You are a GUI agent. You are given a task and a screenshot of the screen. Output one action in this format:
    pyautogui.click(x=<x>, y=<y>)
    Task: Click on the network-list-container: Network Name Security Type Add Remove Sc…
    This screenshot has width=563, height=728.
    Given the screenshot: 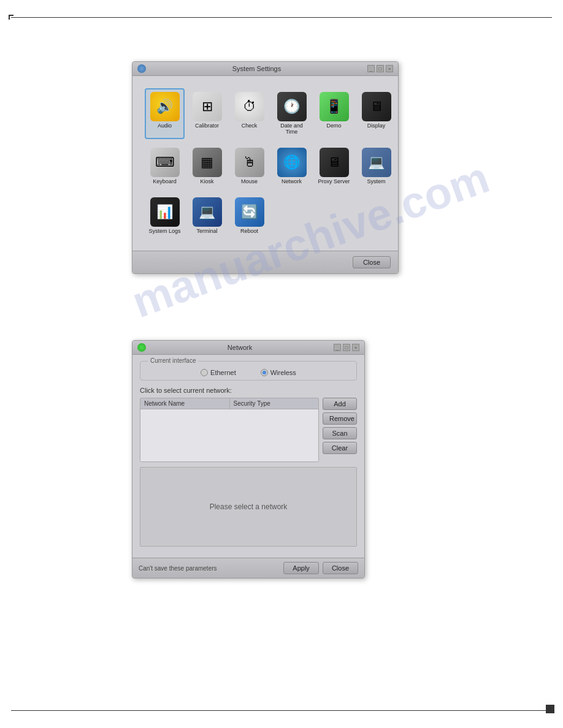 What is the action you would take?
    pyautogui.click(x=248, y=430)
    